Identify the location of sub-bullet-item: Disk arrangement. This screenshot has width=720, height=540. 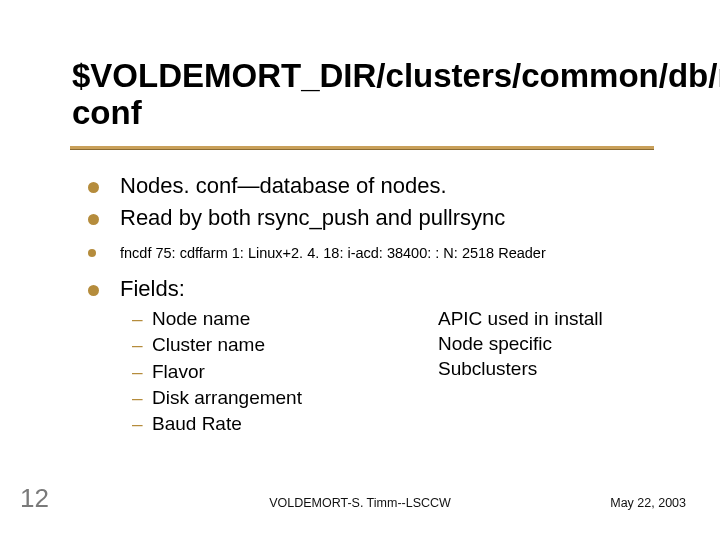
(368, 398).